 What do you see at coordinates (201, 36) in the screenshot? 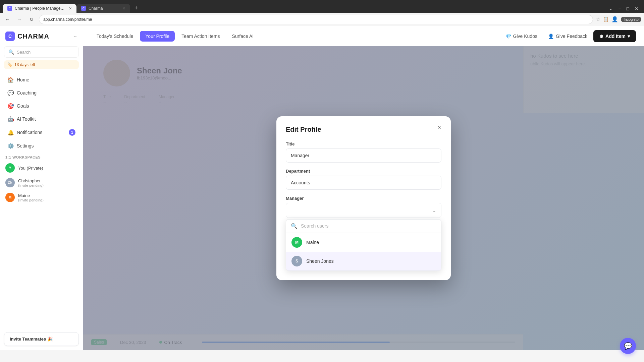
I see `topnav-team-action-items: Team Action Items` at bounding box center [201, 36].